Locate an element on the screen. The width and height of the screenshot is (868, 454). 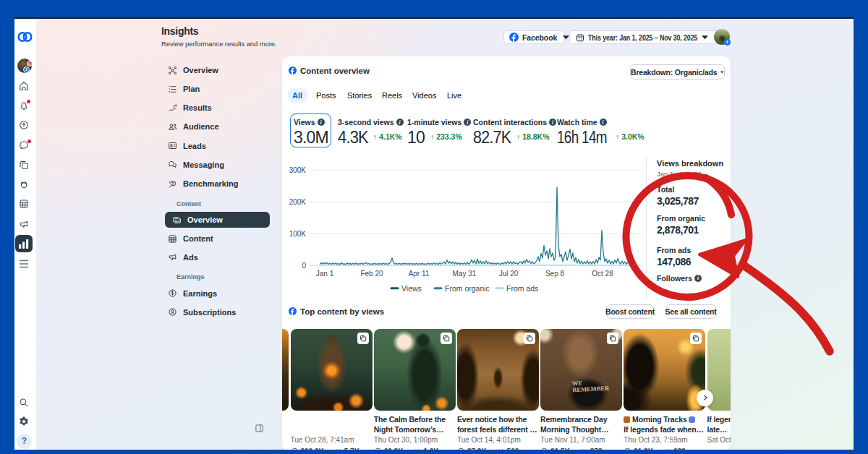
svg-text: Jul 20 is located at coordinates (509, 273).